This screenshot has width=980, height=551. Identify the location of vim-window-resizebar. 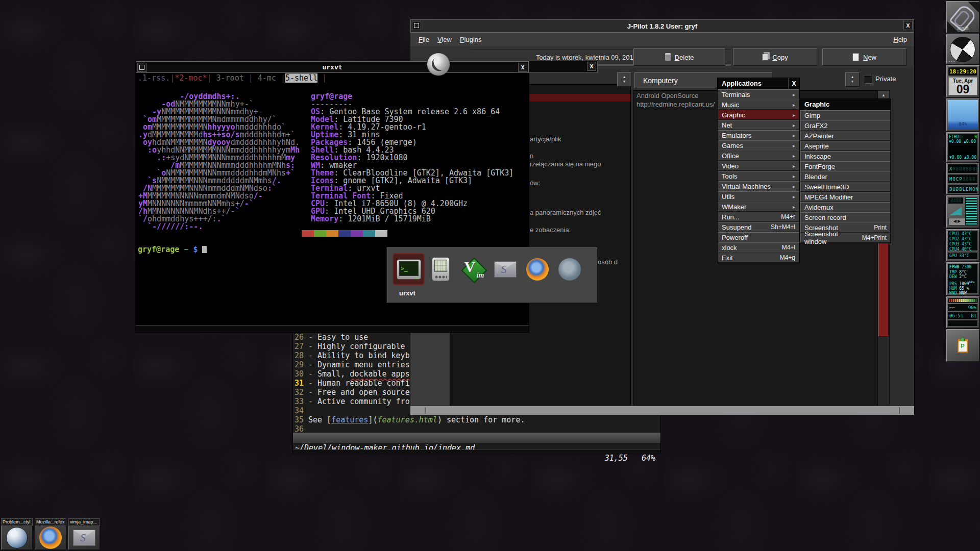
(477, 452).